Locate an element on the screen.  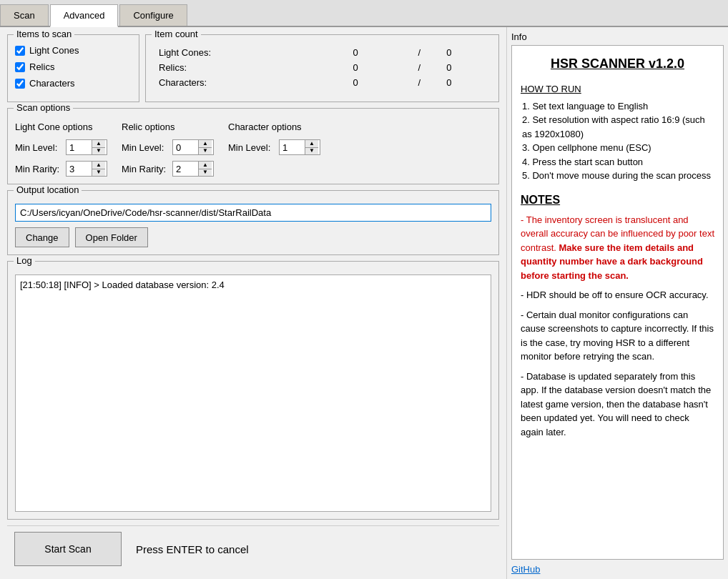
relic-min-rarity-down: ▼ is located at coordinates (205, 173).